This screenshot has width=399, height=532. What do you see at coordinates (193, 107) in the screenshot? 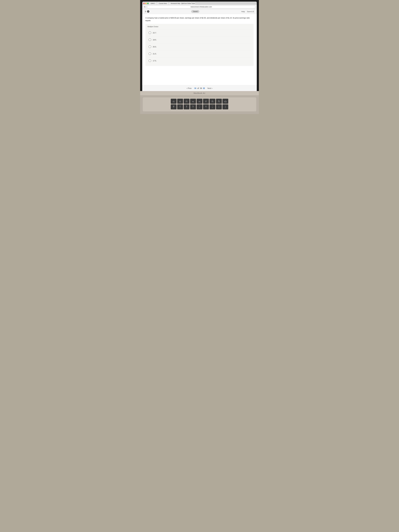
I see `key-percent: % 5` at bounding box center [193, 107].